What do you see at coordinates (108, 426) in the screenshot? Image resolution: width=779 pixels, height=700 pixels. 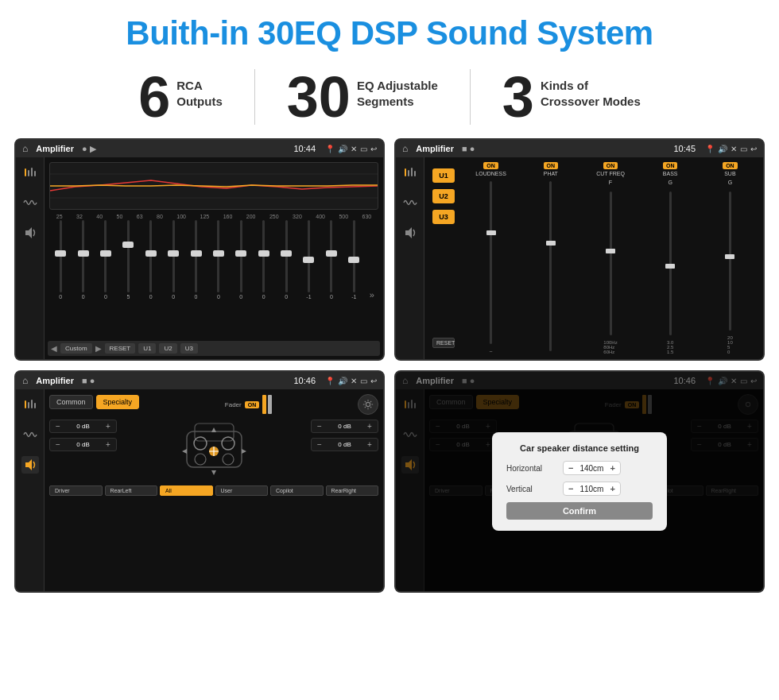 I see `left-db1-plus: +` at bounding box center [108, 426].